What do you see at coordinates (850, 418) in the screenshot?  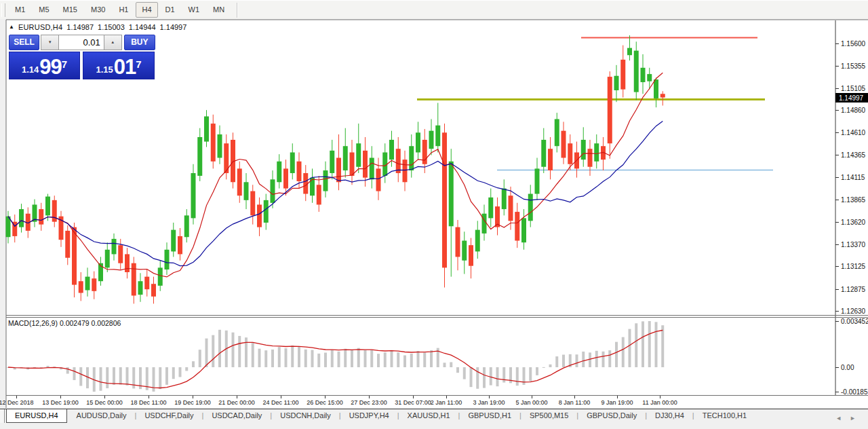 I see `tab-scroll-nav: ◄►` at bounding box center [850, 418].